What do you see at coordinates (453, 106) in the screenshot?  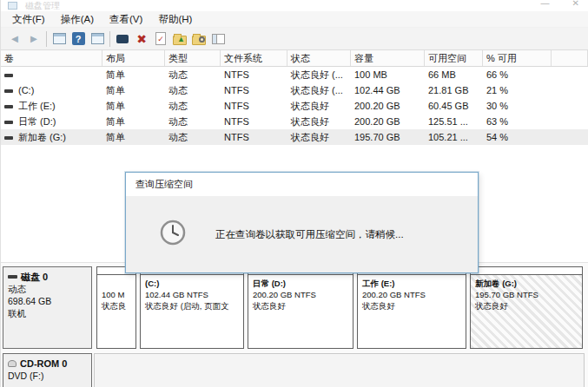 I see `cell-free-space: 60.45 GB` at bounding box center [453, 106].